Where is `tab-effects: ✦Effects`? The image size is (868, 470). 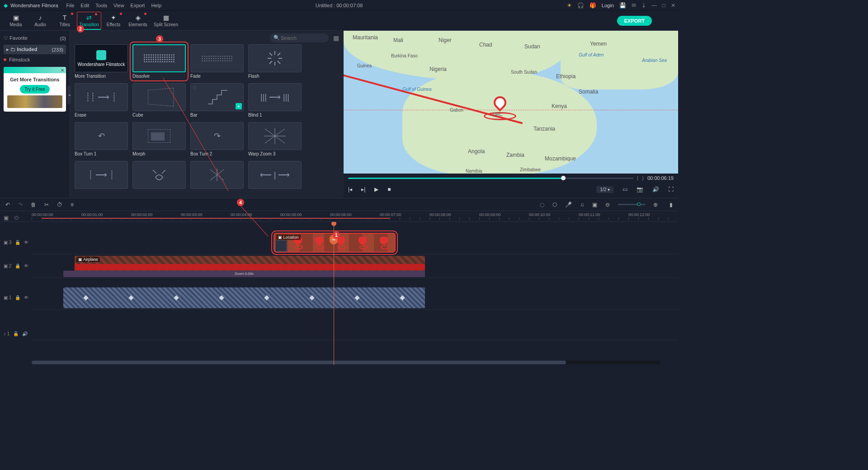 tab-effects: ✦Effects is located at coordinates (113, 21).